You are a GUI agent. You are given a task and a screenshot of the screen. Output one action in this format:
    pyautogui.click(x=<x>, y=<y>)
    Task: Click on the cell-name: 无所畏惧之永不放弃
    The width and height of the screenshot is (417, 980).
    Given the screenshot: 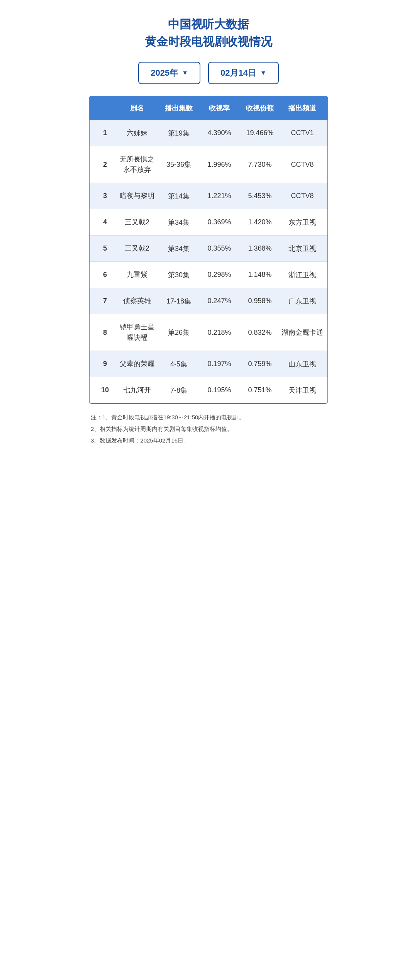 What is the action you would take?
    pyautogui.click(x=137, y=164)
    